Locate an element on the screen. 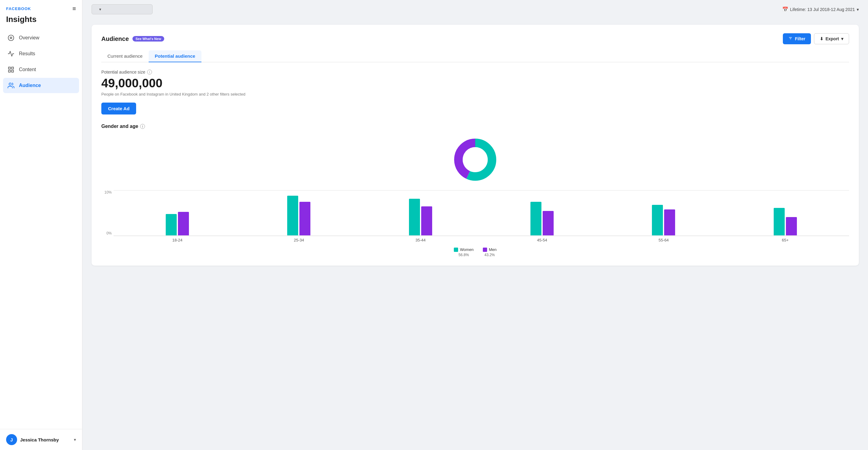 This screenshot has width=868, height=450. donut-chart is located at coordinates (475, 160).